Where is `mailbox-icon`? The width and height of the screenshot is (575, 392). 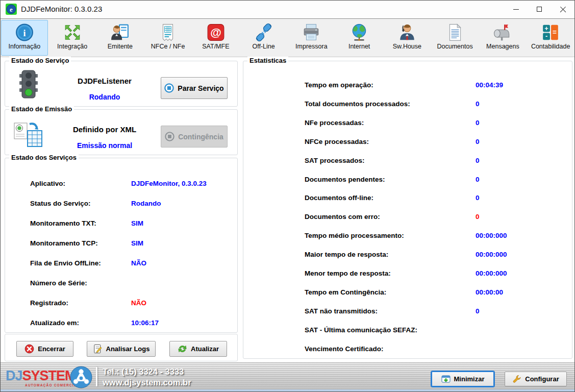
mailbox-icon is located at coordinates (503, 33).